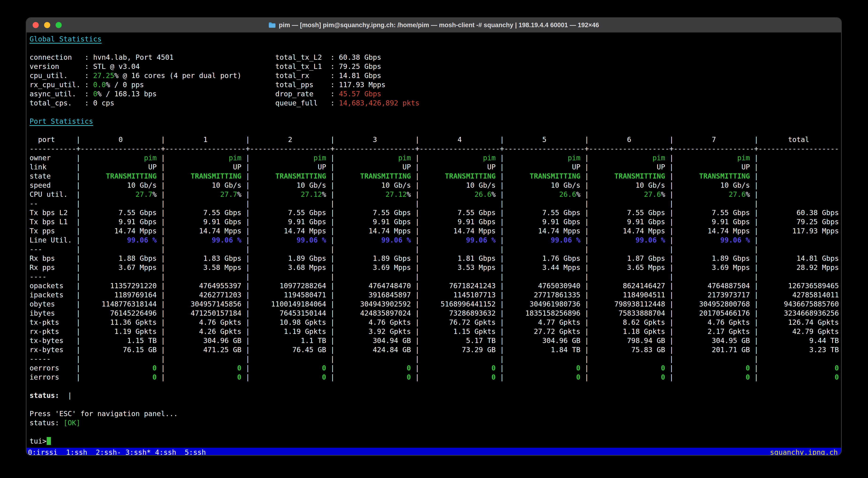  I want to click on command-prompt-line: tui>, so click(434, 441).